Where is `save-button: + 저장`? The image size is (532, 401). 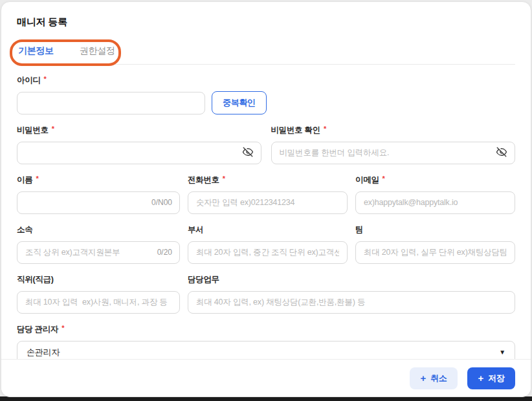
save-button: + 저장 is located at coordinates (491, 378).